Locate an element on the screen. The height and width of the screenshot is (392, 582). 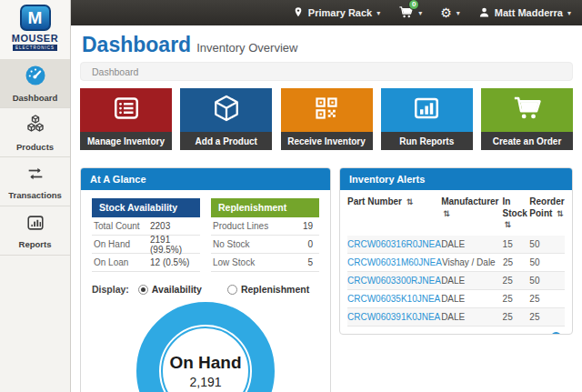
display-toggle-row: Display: AvailabilityReplenishment is located at coordinates (206, 284).